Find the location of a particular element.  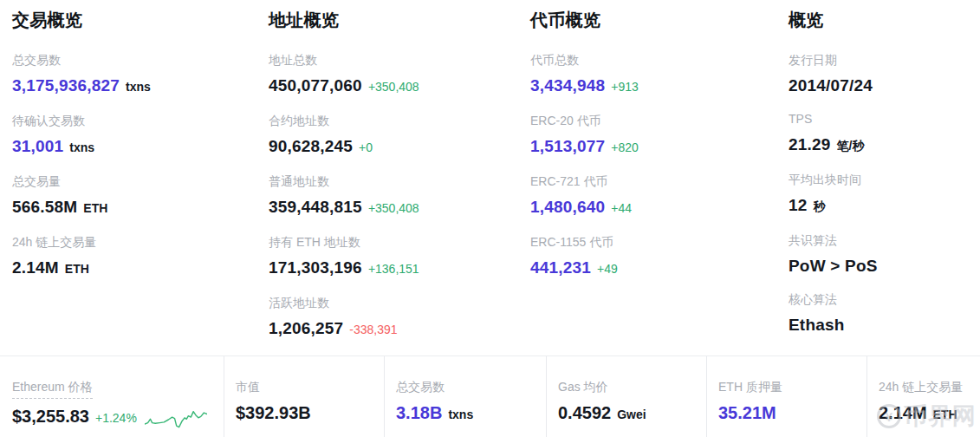

stat-unit: 笔/秒 is located at coordinates (851, 146).